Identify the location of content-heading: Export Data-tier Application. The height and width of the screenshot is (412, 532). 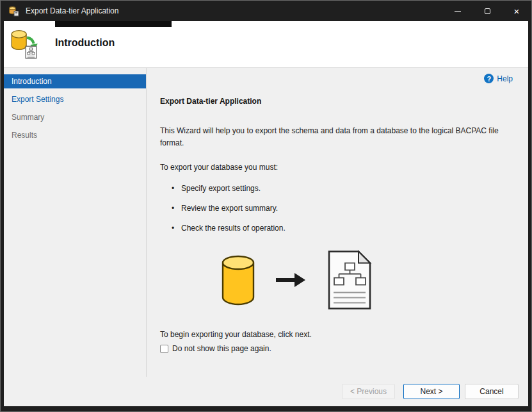
(339, 101).